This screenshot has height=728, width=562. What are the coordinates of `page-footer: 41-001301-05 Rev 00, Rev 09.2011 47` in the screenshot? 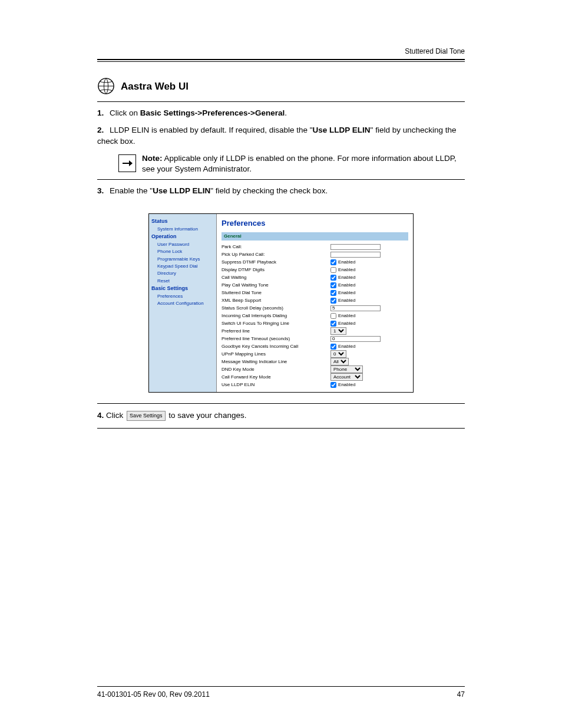 It's located at (281, 692).